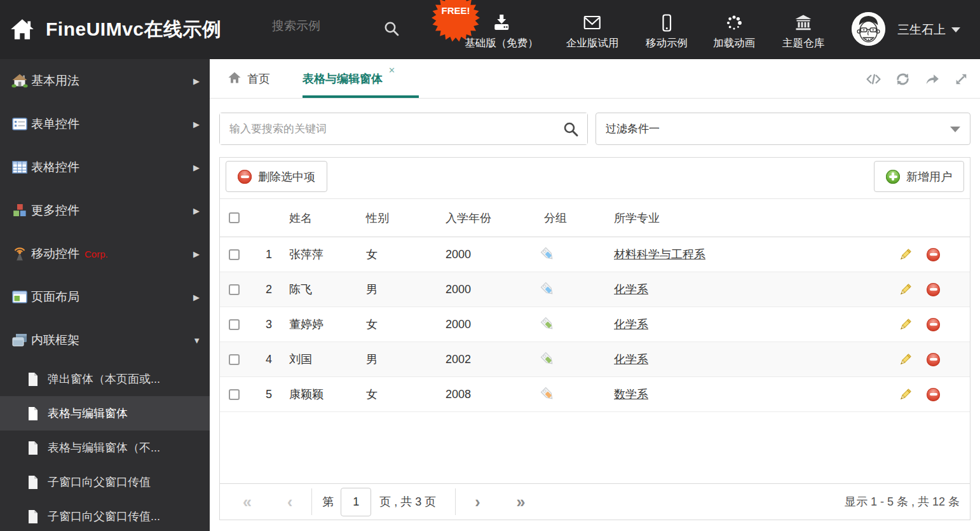  What do you see at coordinates (20, 124) in the screenshot?
I see `form-icon` at bounding box center [20, 124].